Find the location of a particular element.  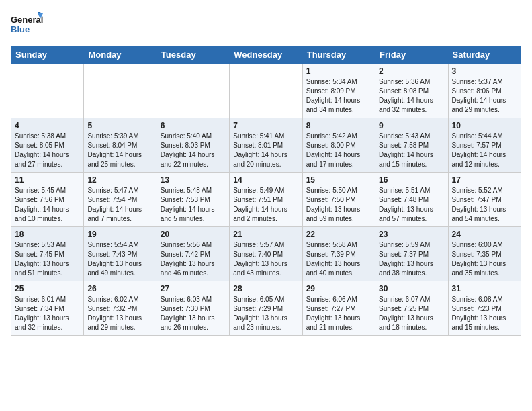

day-number: 26 is located at coordinates (120, 289).